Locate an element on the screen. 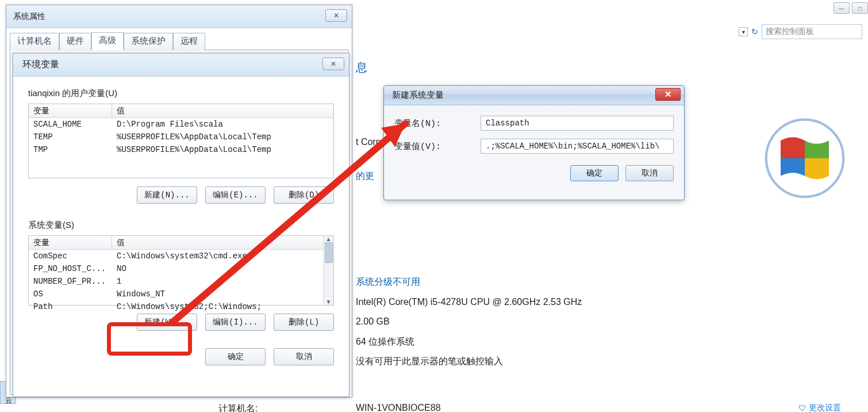 The width and height of the screenshot is (868, 412). scroll-down-icon: ▼ is located at coordinates (329, 302).